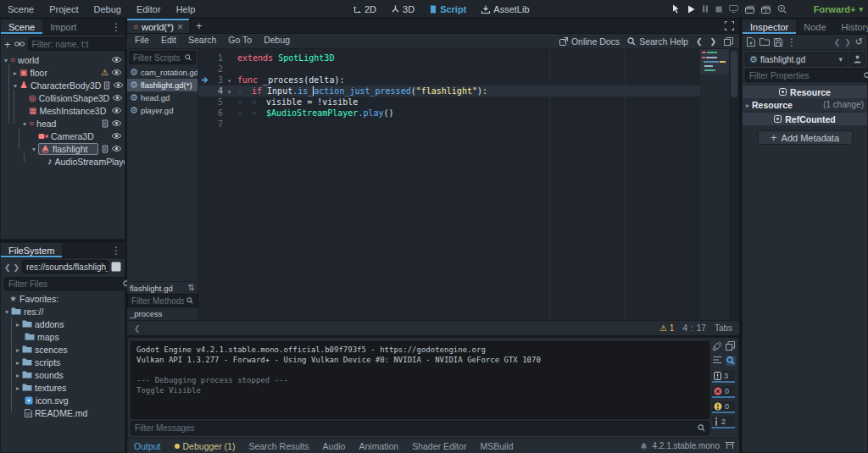  What do you see at coordinates (420, 380) in the screenshot?
I see `console-log: Godot Engine v4.2.1.stable.mono.official…` at bounding box center [420, 380].